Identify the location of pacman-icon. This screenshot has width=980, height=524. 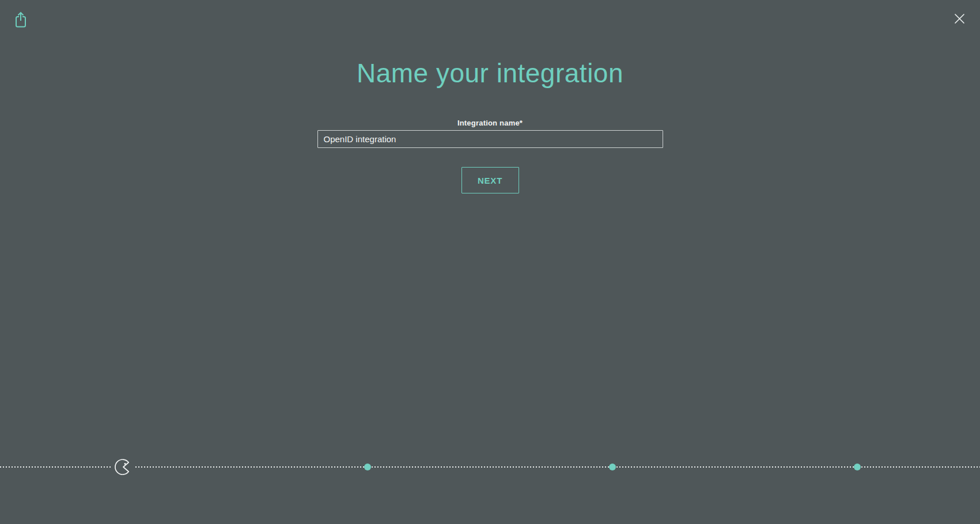
(123, 472).